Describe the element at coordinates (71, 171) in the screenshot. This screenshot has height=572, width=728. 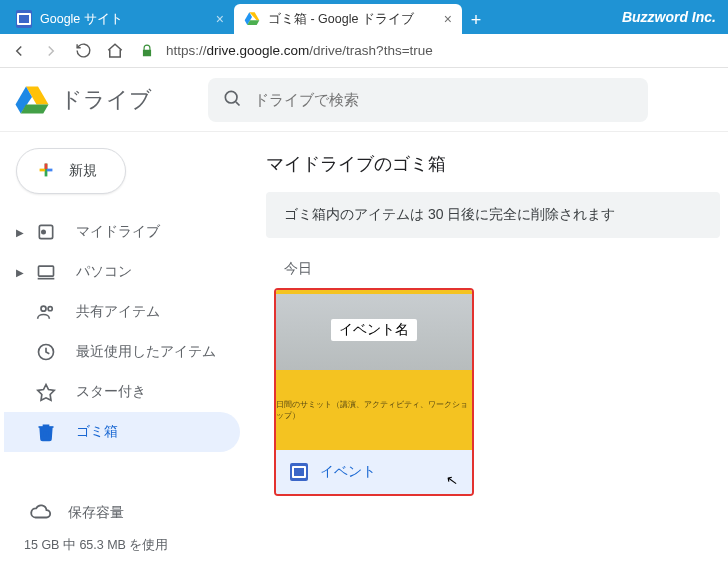
I see `new-button: 新規` at that location.